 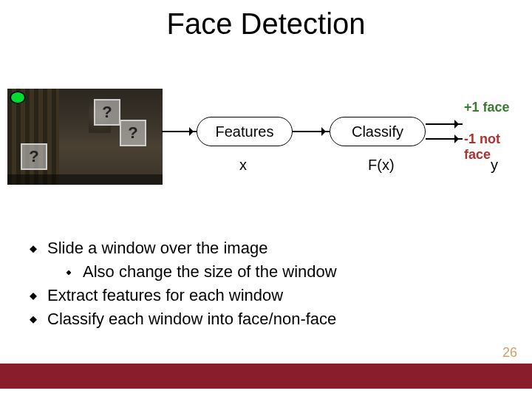 I want to click on list-item: Also change the size of the window, so click(x=284, y=272).